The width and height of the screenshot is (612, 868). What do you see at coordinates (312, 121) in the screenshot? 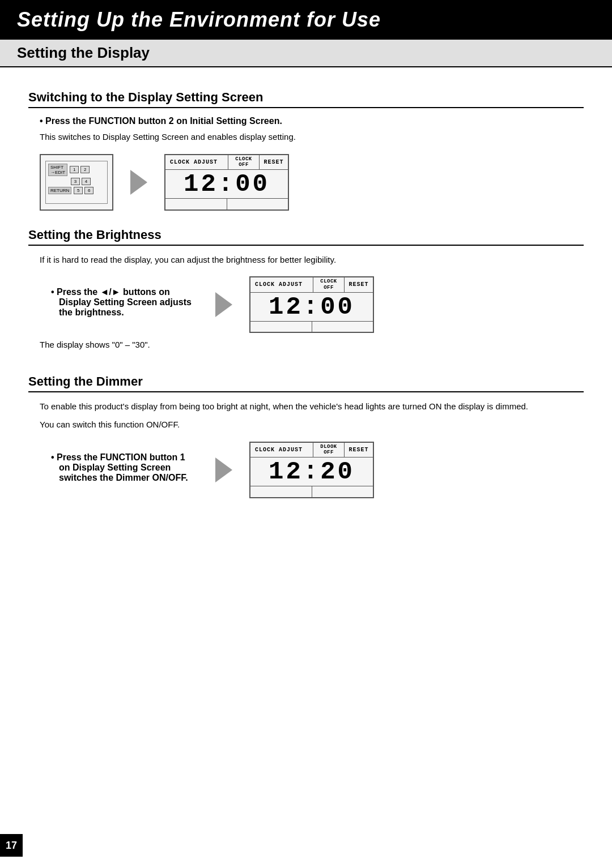
I see `switching-bullet1: Press the FUNCTION button 2 on Initial S…` at bounding box center [312, 121].